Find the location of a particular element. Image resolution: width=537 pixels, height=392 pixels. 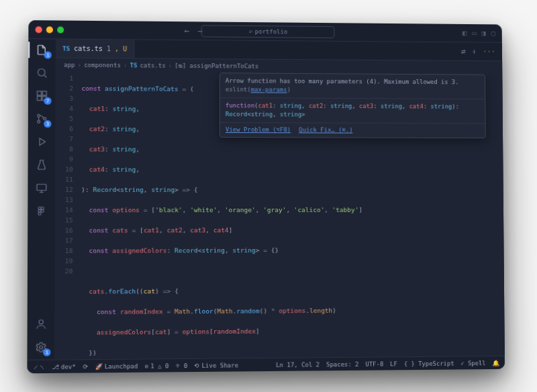

nav-back-icon: ← is located at coordinates (187, 31).